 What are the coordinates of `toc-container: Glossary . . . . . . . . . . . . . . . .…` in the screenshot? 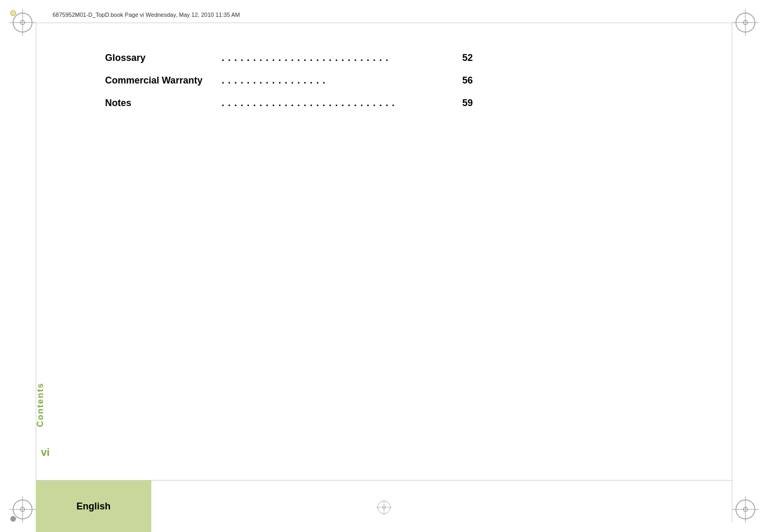 It's located at (289, 86).